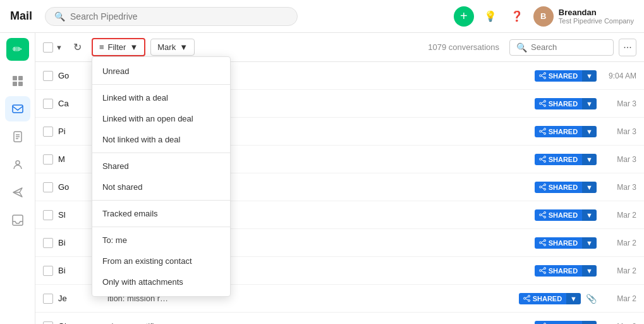 This screenshot has width=644, height=324. What do you see at coordinates (569, 47) in the screenshot?
I see `toolbar-search-input` at bounding box center [569, 47].